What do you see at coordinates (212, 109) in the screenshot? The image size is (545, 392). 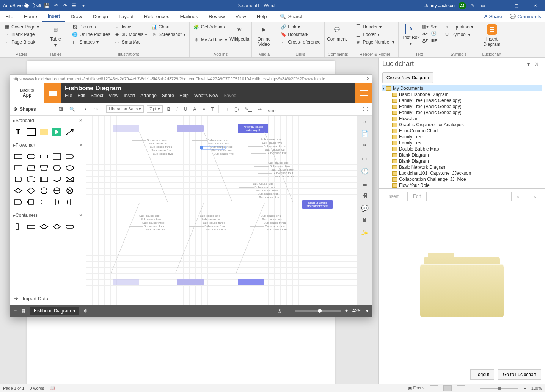 I see `lc-text-options-icon: T` at bounding box center [212, 109].